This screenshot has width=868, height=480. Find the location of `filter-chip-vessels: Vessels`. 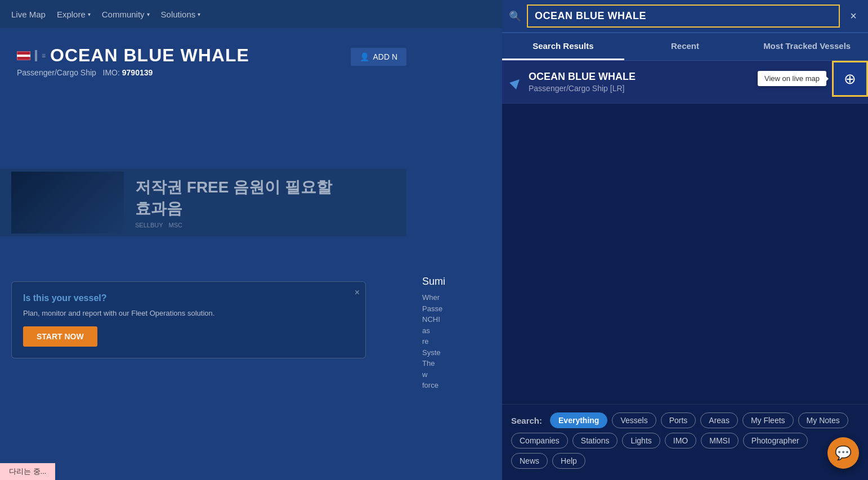

filter-chip-vessels: Vessels is located at coordinates (634, 420).